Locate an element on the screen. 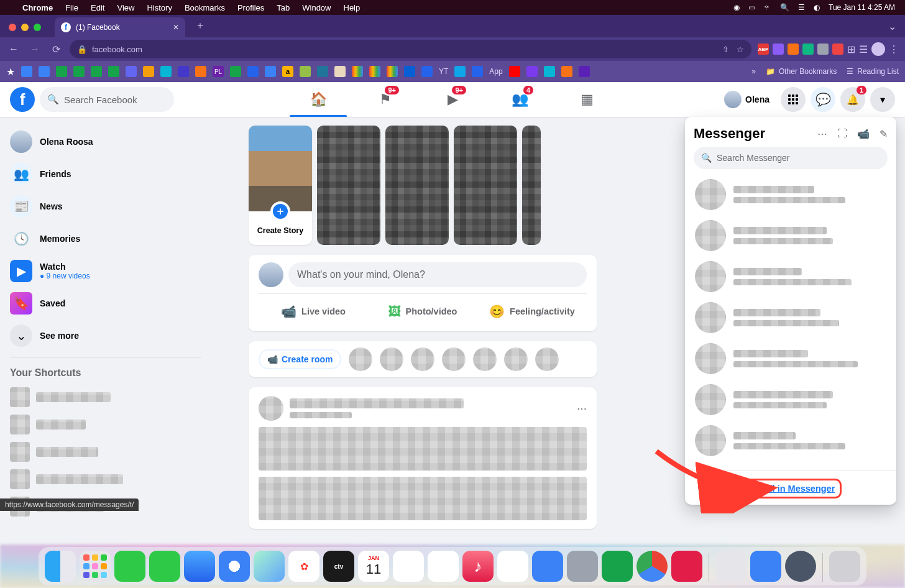  reading-list-button: ☰ Reading List is located at coordinates (873, 71).